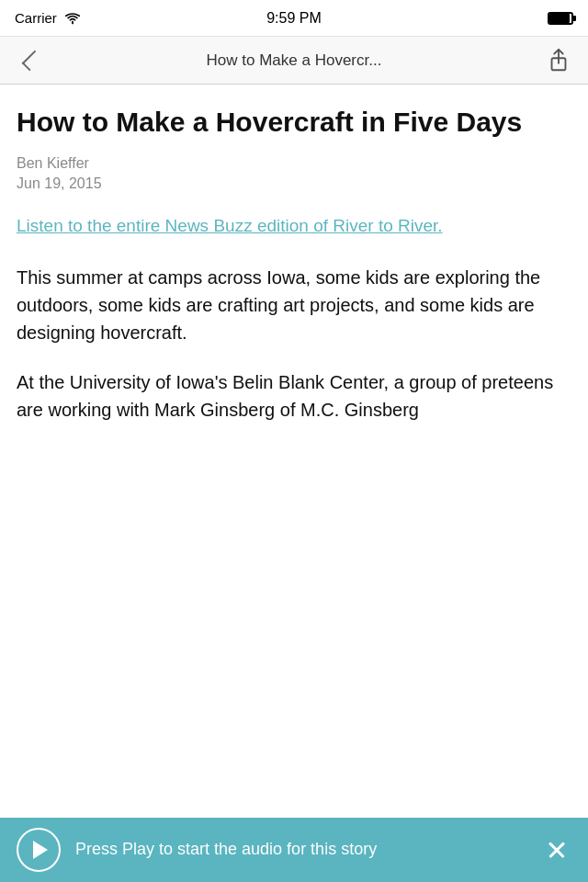  Describe the element at coordinates (557, 850) in the screenshot. I see `close-icon` at that location.